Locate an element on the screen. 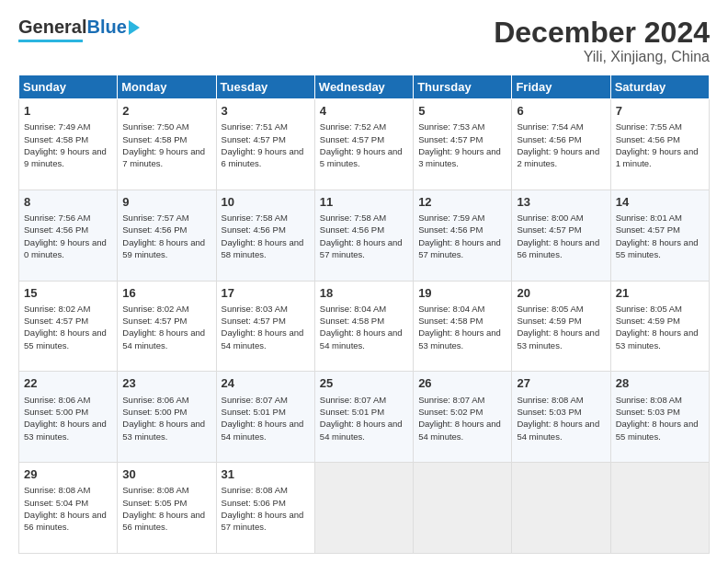 The height and width of the screenshot is (563, 728). calendar-cell: 9Sunrise: 7:57 AMSunset: 4:56 PMDaylight… is located at coordinates (167, 236).